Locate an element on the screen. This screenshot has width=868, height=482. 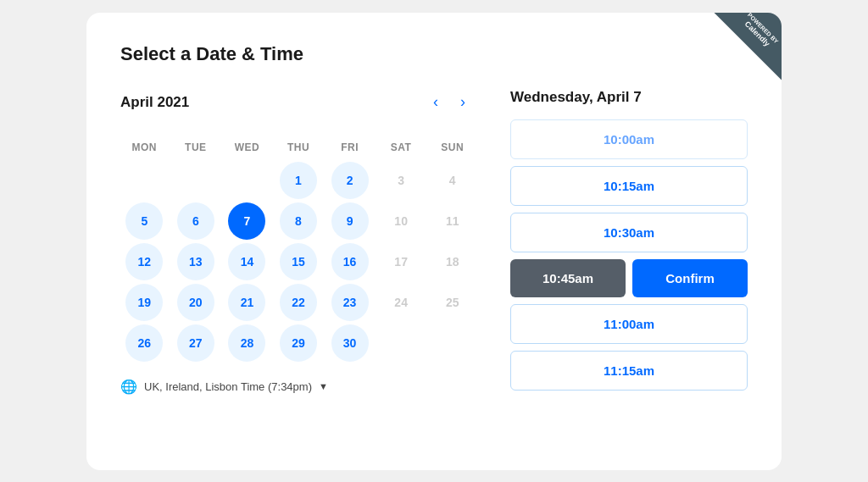
day-cell-unavailable: 25 is located at coordinates (453, 302).